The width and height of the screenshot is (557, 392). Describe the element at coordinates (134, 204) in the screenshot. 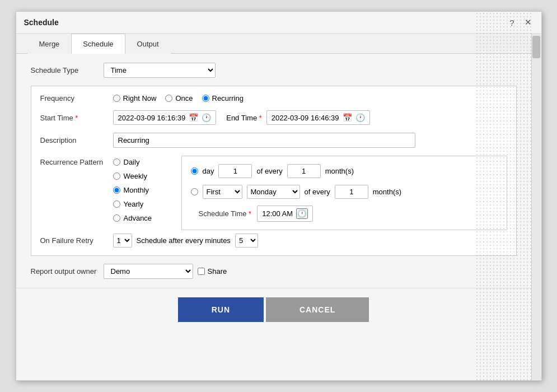

I see `pattern-yearly-label: Yearly` at that location.